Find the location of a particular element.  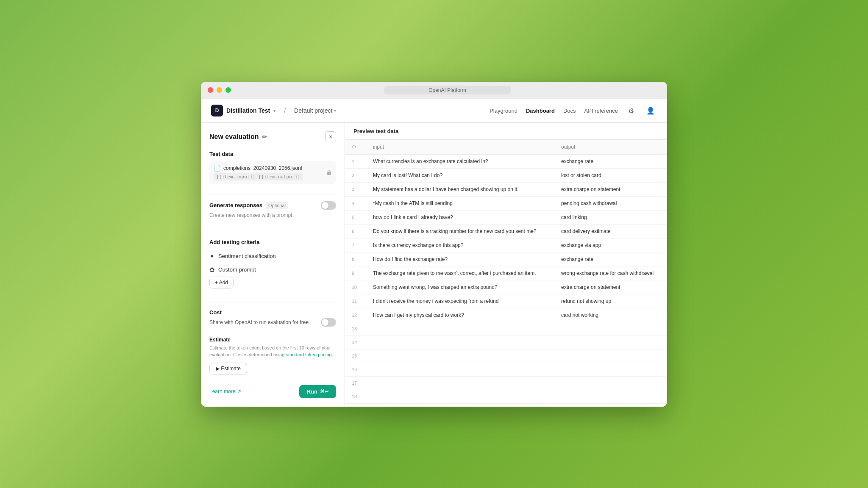

row-output: lost or stolen card is located at coordinates (611, 175).